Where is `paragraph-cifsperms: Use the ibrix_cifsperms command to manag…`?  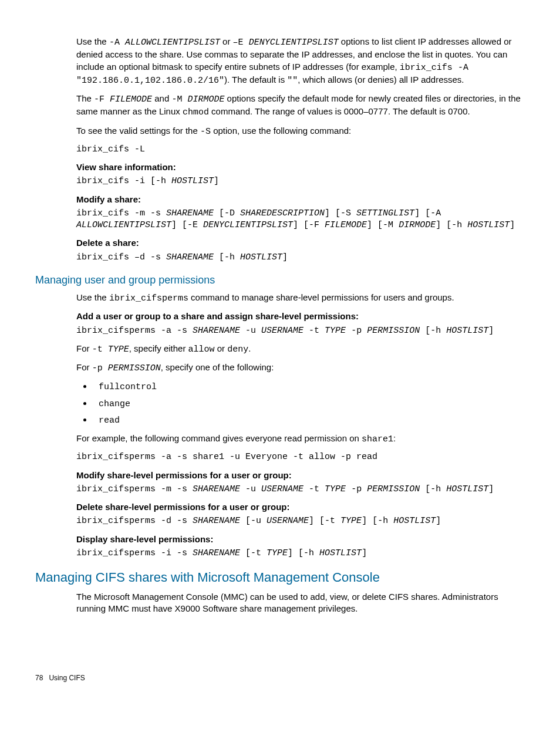
paragraph-cifsperms: Use the ibrix_cifsperms command to manag… is located at coordinates (301, 298).